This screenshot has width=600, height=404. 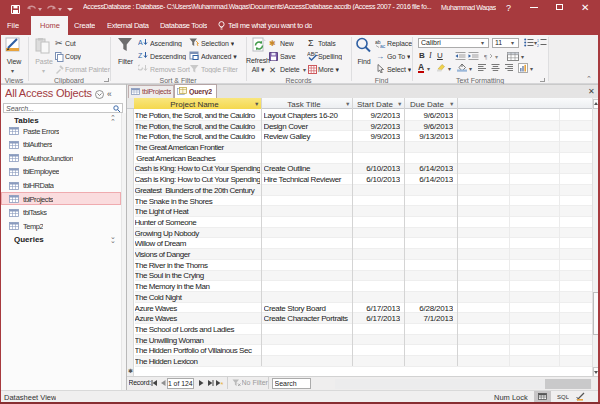 What do you see at coordinates (140, 42) in the screenshot?
I see `svg-text: A` at bounding box center [140, 42].